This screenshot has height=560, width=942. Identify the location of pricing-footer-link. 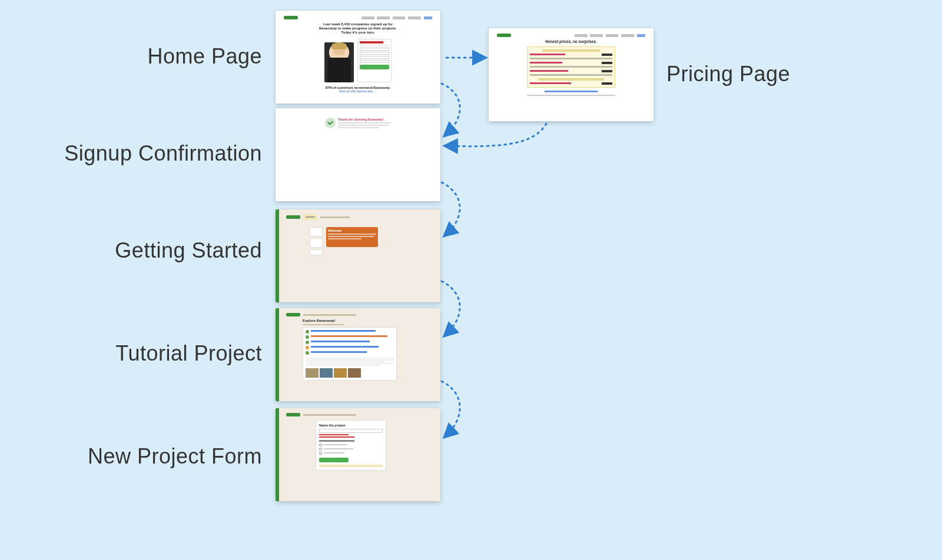
(571, 92).